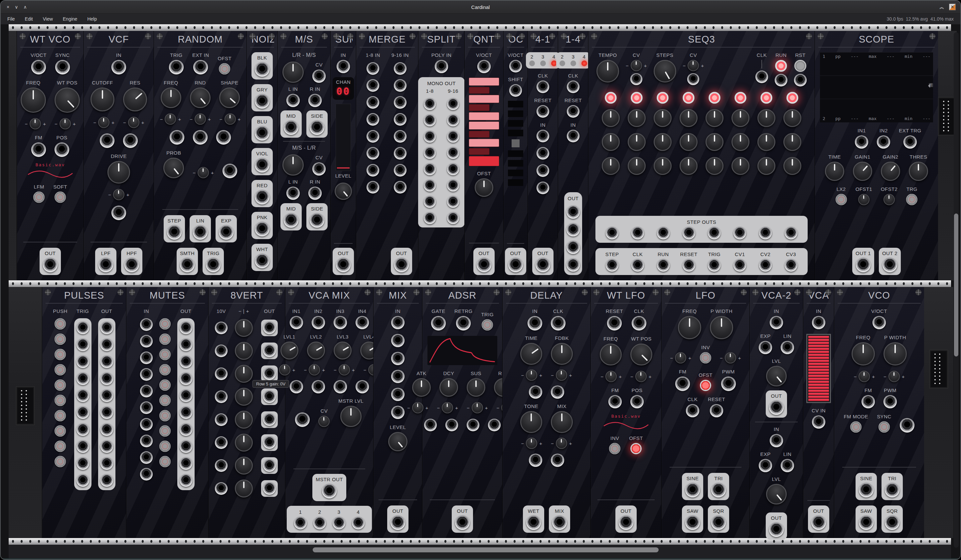 This screenshot has height=560, width=961. What do you see at coordinates (316, 351) in the screenshot?
I see `knob-lvl2` at bounding box center [316, 351].